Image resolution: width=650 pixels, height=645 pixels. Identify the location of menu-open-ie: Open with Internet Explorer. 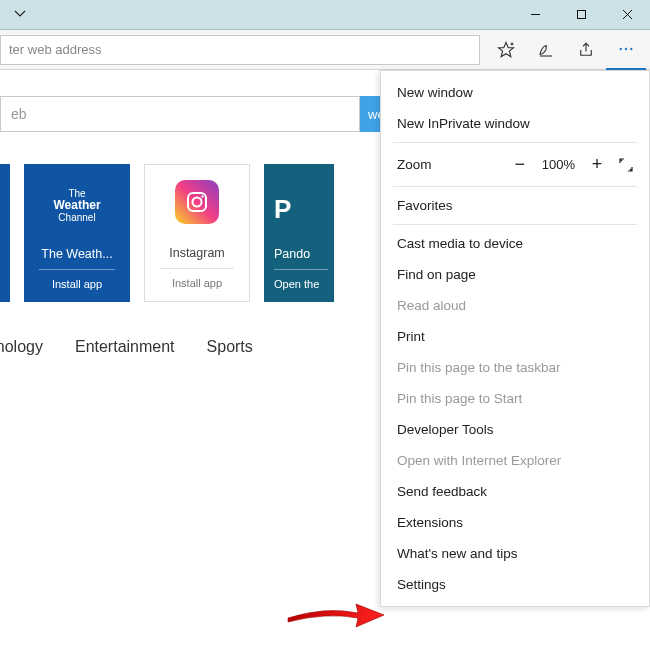
(515, 460).